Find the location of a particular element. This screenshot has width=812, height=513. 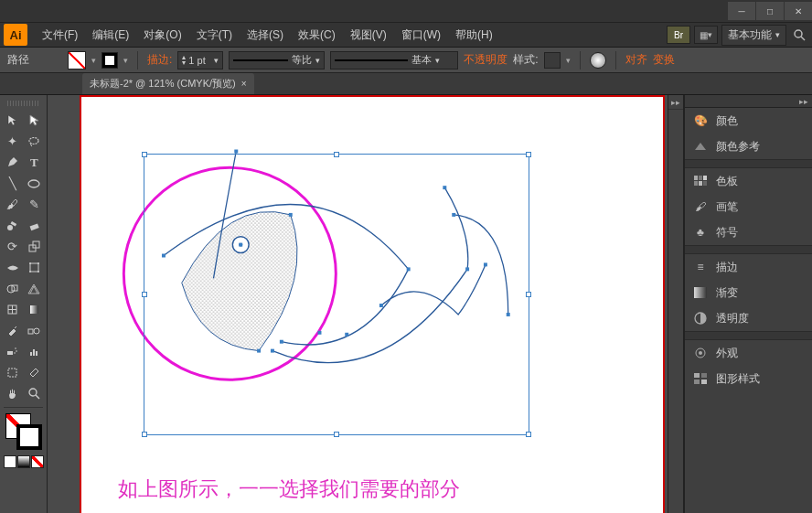

panel-color-guide: 颜色参考 is located at coordinates (748, 146).